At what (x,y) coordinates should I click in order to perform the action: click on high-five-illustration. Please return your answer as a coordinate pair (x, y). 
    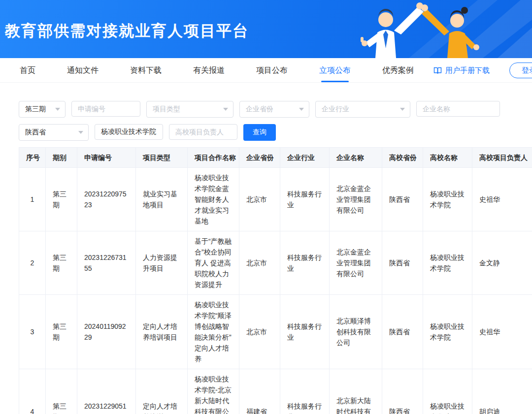
    Looking at the image, I should click on (433, 29).